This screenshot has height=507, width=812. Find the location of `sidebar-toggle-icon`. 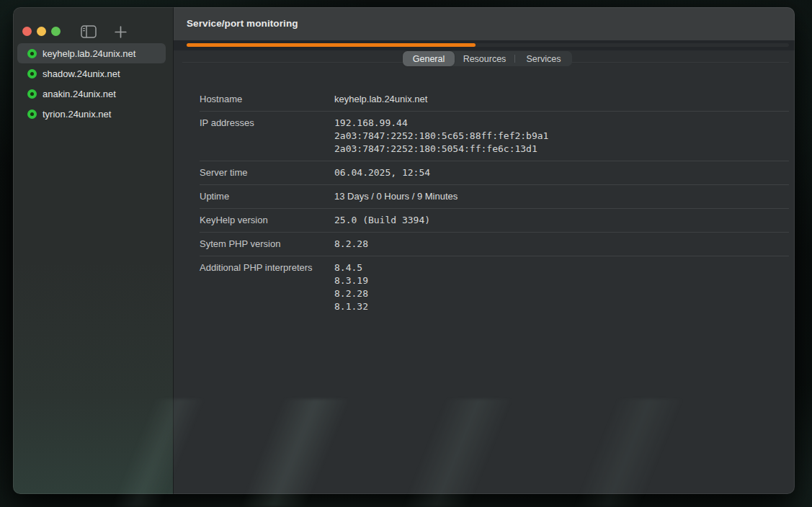

sidebar-toggle-icon is located at coordinates (89, 32).